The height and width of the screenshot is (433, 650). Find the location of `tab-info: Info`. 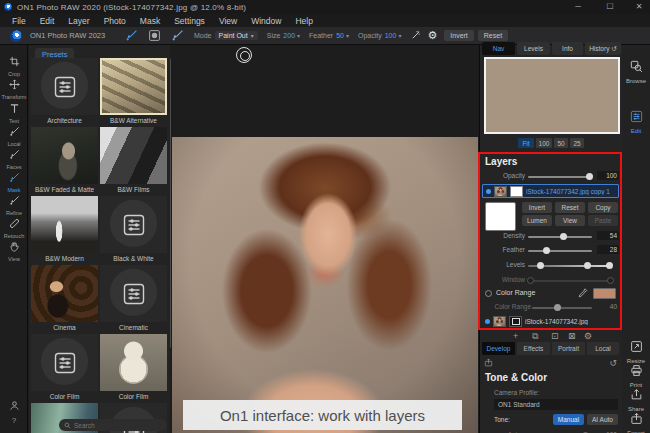

tab-info: Info is located at coordinates (568, 48).